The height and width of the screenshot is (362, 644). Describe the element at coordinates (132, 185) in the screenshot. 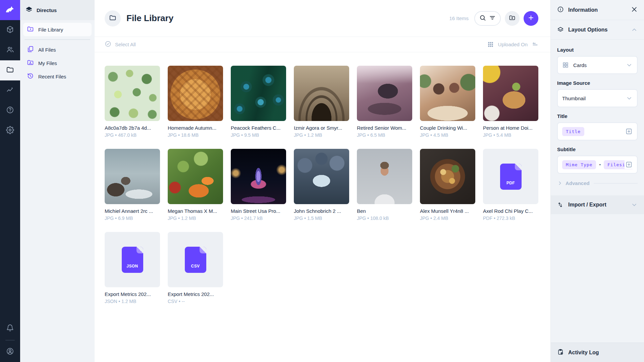

I see `file-card: Michiel Annaert 2rc ... JPG • 6.9 MB` at that location.